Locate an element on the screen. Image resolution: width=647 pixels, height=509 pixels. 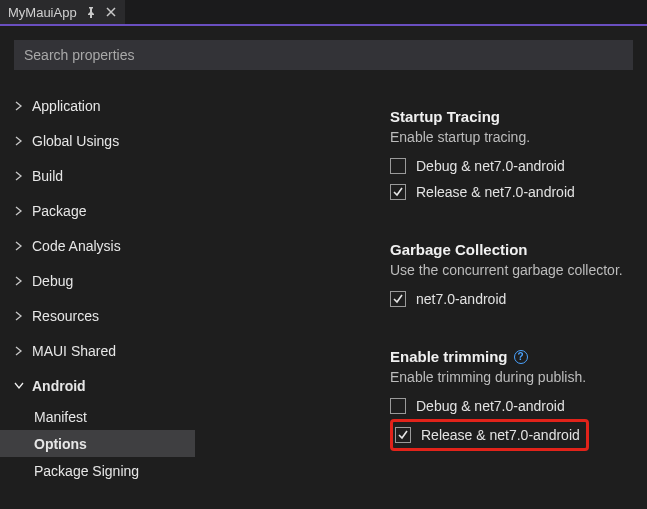
tree-item-manifest: Manifest is located at coordinates (98, 416).